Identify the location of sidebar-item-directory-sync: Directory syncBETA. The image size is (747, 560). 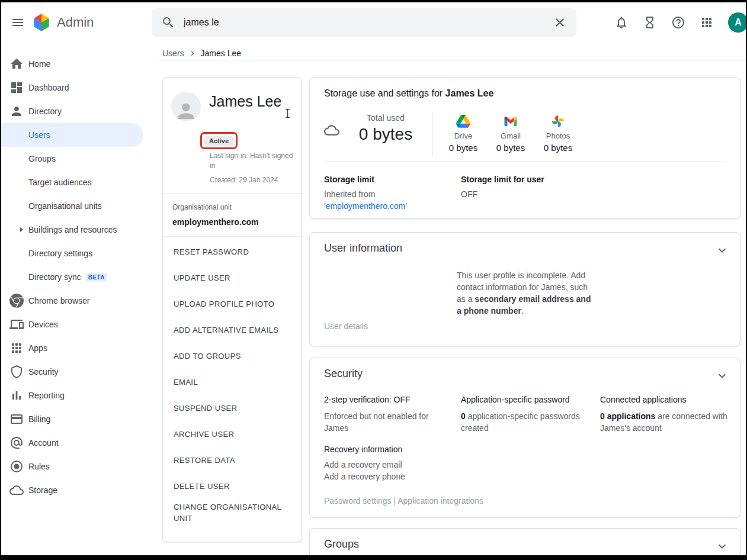
(72, 277).